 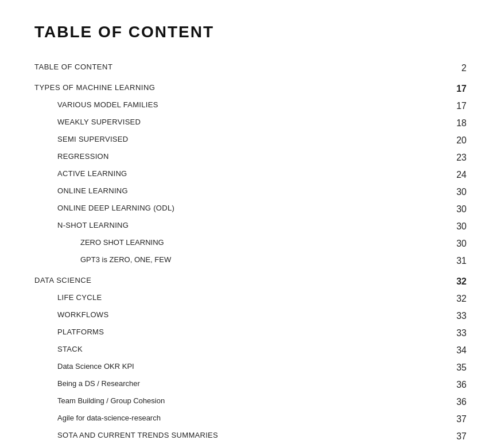 I want to click on toc-row: LIFE CYCLE32, so click(x=250, y=299).